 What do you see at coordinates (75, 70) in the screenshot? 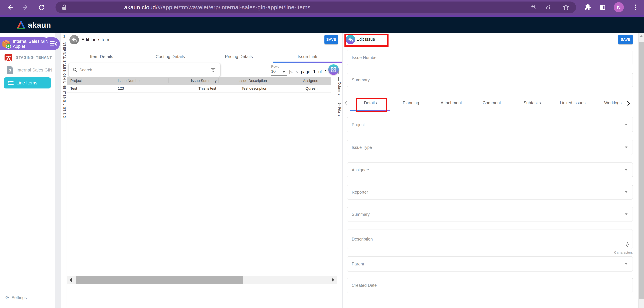
I see `search-icon` at bounding box center [75, 70].